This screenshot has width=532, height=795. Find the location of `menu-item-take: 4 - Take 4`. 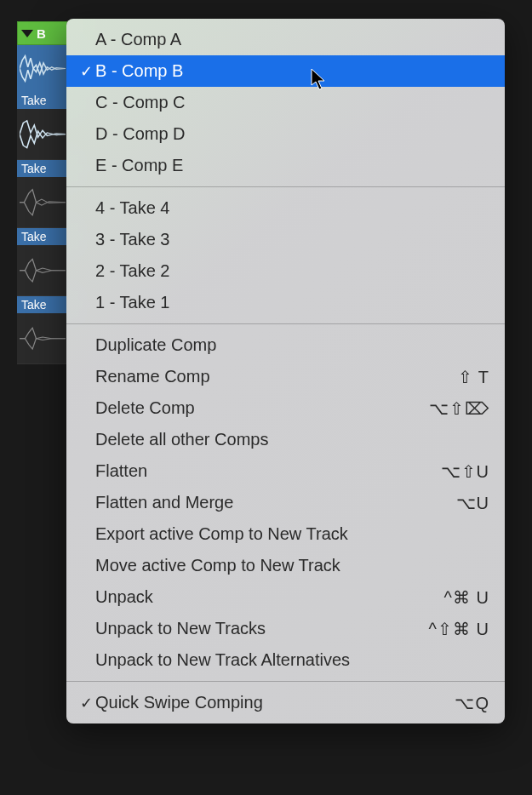

menu-item-take: 4 - Take 4 is located at coordinates (286, 208).